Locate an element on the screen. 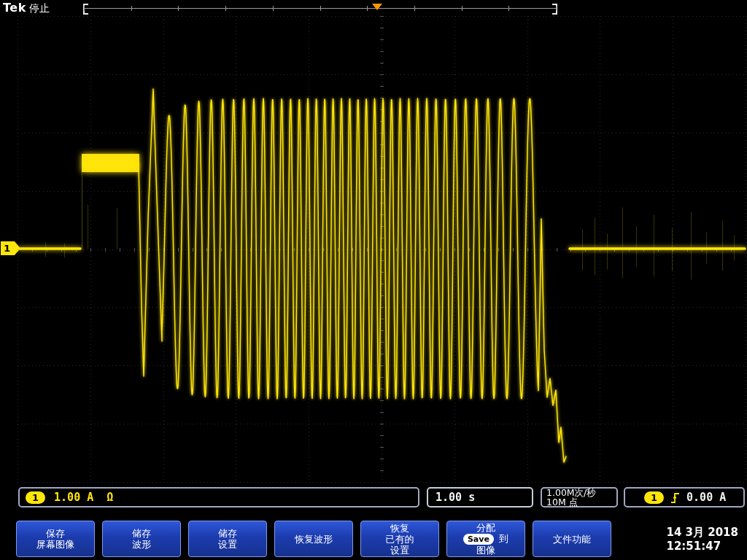  trigger-readout: 1 0.00 A is located at coordinates (684, 497).